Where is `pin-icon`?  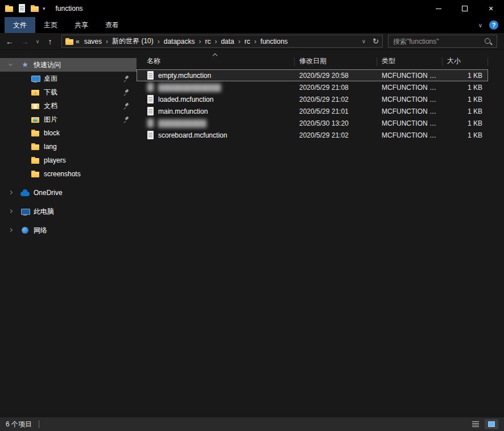
pin-icon is located at coordinates (126, 119).